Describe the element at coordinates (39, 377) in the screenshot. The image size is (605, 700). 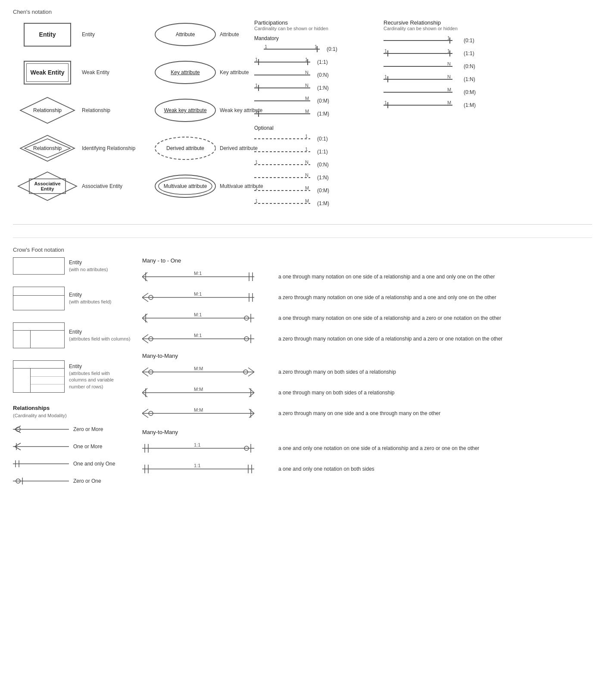
I see `cf-entity-varrow-box` at that location.